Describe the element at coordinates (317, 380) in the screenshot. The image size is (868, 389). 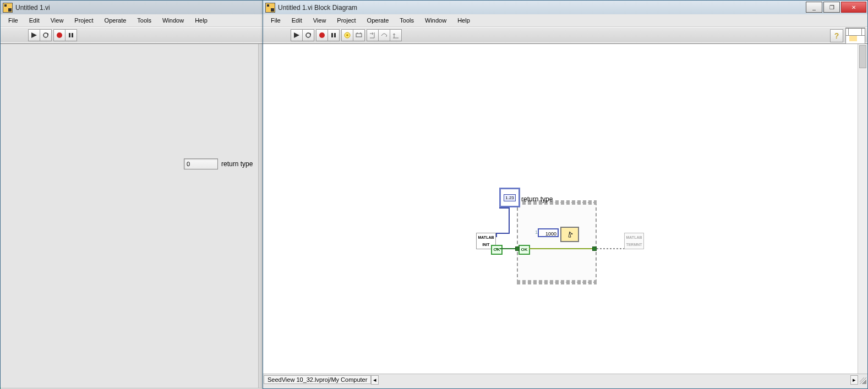
I see `bd-status-project-path: SeedView 10_32.lvproj/My Computer` at that location.